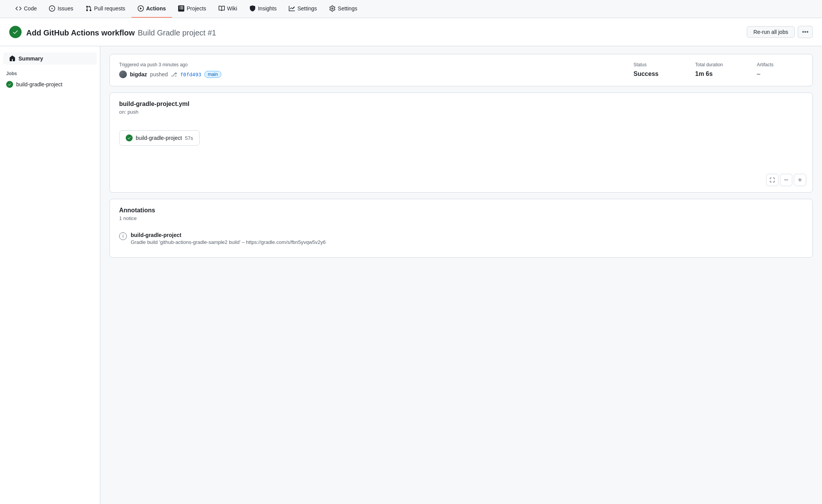 Image resolution: width=822 pixels, height=504 pixels. What do you see at coordinates (292, 8) in the screenshot?
I see `insights-icon` at bounding box center [292, 8].